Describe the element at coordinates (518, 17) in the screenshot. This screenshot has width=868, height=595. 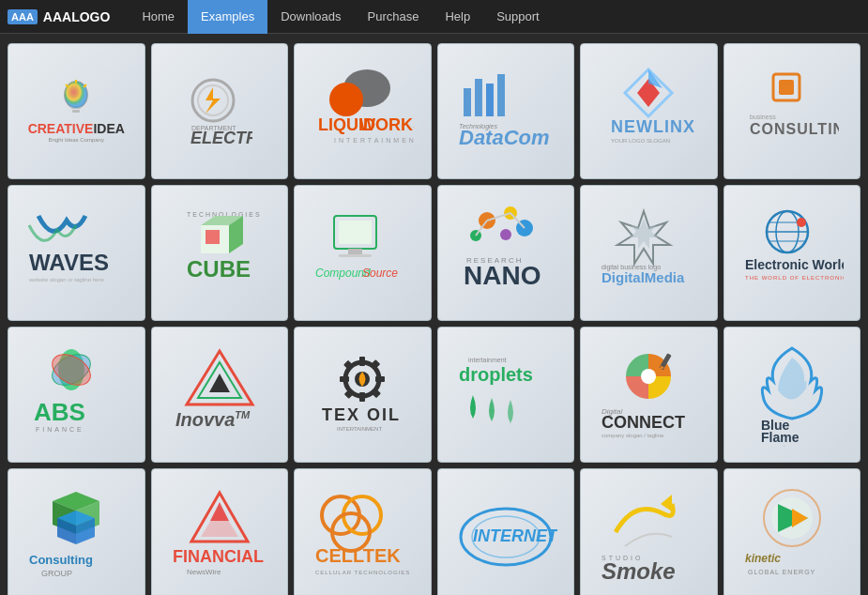
I see `nav-support: Support` at that location.